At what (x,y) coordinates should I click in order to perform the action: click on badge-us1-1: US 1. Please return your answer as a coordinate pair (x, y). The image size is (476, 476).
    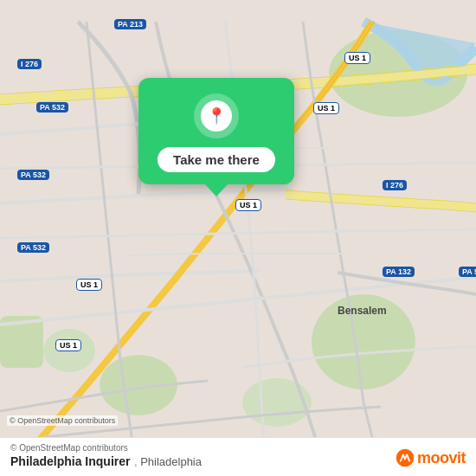
    Looking at the image, I should click on (357, 58).